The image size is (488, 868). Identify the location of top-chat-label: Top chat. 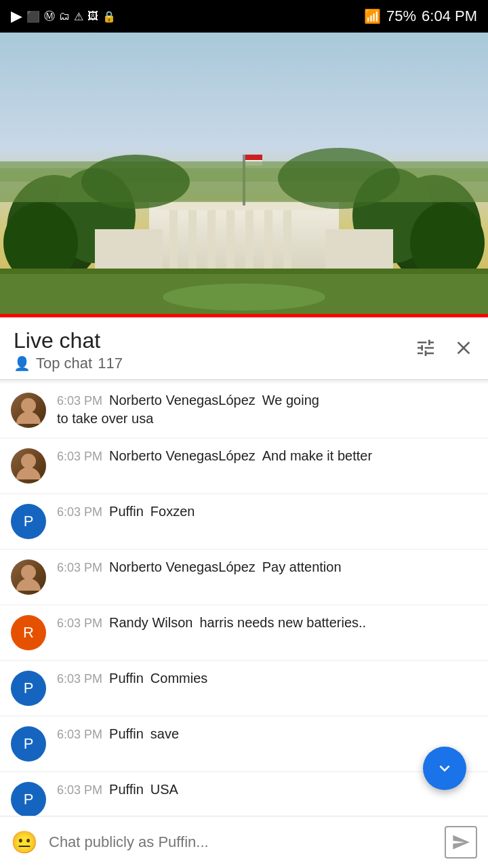
(64, 363).